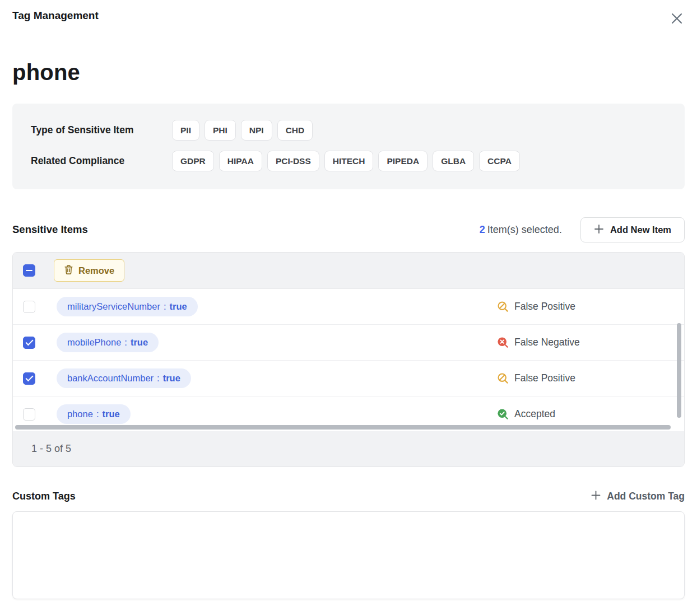 The height and width of the screenshot is (616, 697). What do you see at coordinates (638, 496) in the screenshot?
I see `add-custom-tag-button: Add Custom Tag` at bounding box center [638, 496].